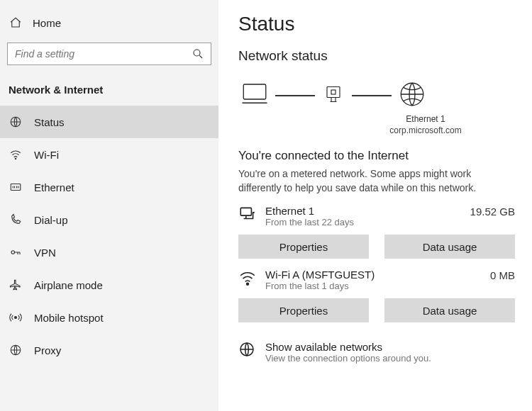  What do you see at coordinates (109, 220) in the screenshot?
I see `sidebar-item-dialup: Dial-up` at bounding box center [109, 220].